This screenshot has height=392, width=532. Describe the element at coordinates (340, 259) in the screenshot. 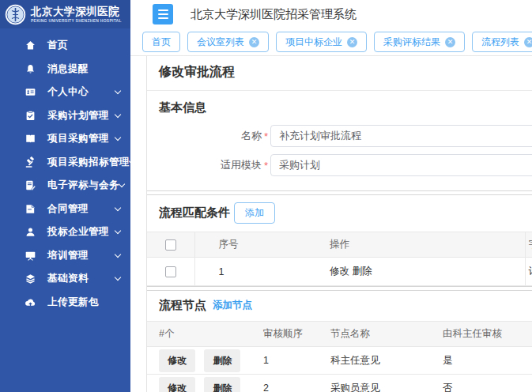

I see `match-conditions-table: 序号 操作 字段 1 修改 删除 计划类型` at that location.